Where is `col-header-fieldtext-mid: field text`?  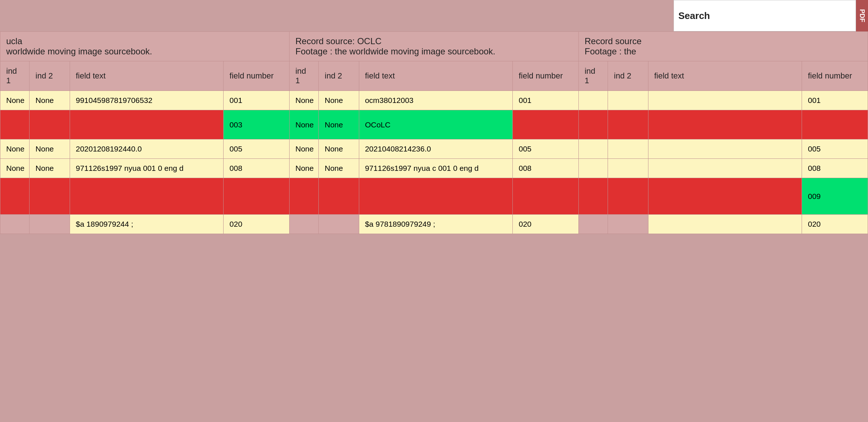 col-header-fieldtext-mid: field text is located at coordinates (436, 76).